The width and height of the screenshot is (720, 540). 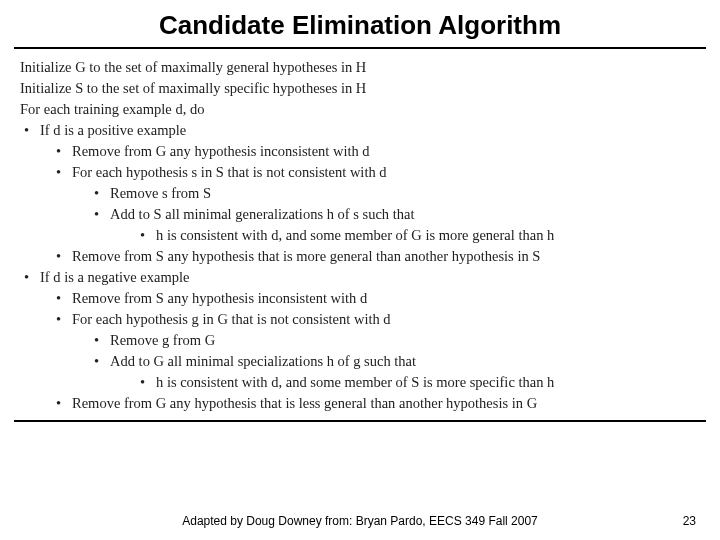 I want to click on line-neg-add-g: • Add to G all minimal specializations h…, so click(x=397, y=362).